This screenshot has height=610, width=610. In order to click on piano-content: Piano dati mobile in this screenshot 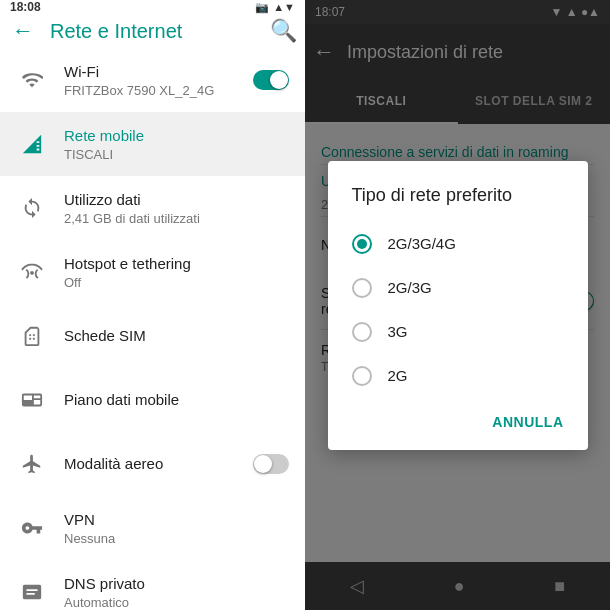, I will do `click(176, 400)`.